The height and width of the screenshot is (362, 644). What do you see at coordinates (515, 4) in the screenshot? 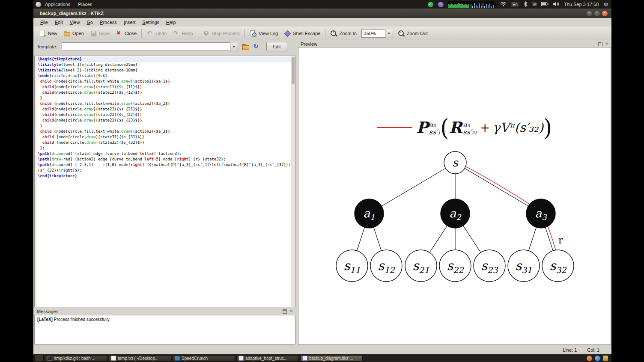
I see `keyboard-layout-indicator: En` at bounding box center [515, 4].